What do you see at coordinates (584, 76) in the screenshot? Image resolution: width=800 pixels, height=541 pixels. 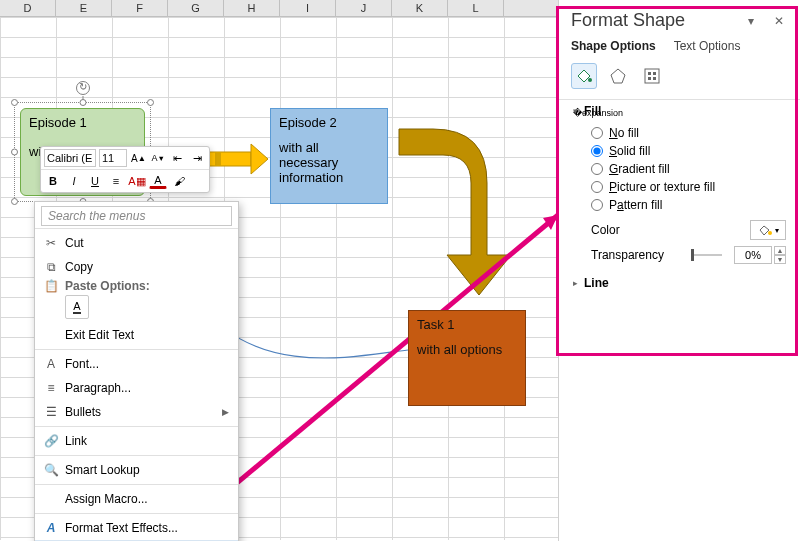 I see `fill-line-tab-icon` at bounding box center [584, 76].